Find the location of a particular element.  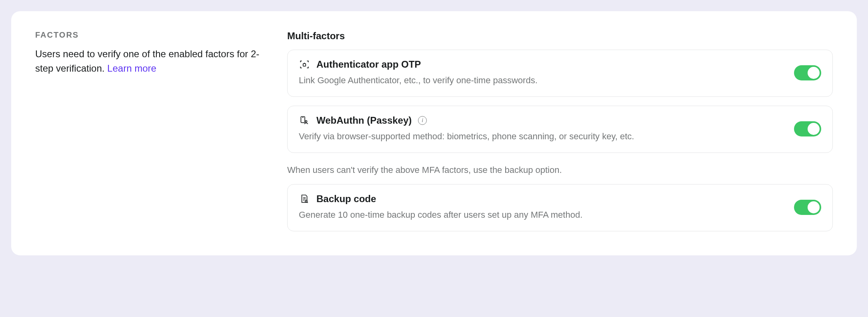

factor-webauthn: WebAuthn (Passkey) i Verify via browser-… is located at coordinates (560, 129).